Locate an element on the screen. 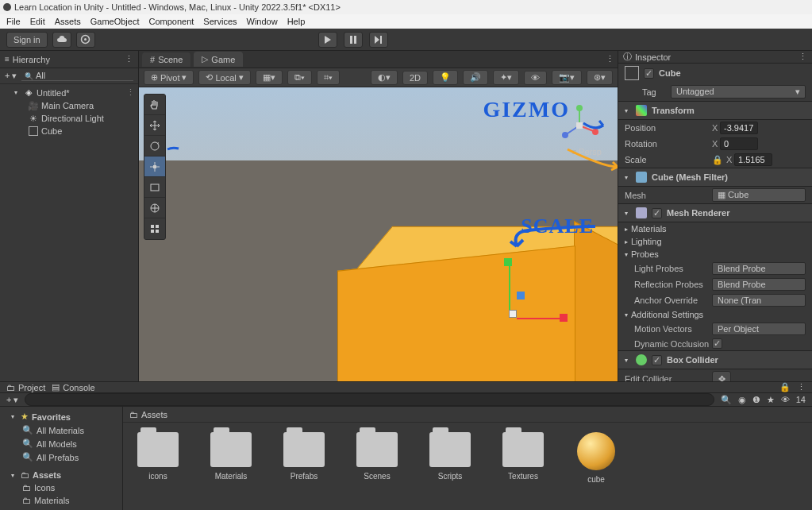 The height and width of the screenshot is (510, 812). menu-edit: Edit is located at coordinates (38, 21).